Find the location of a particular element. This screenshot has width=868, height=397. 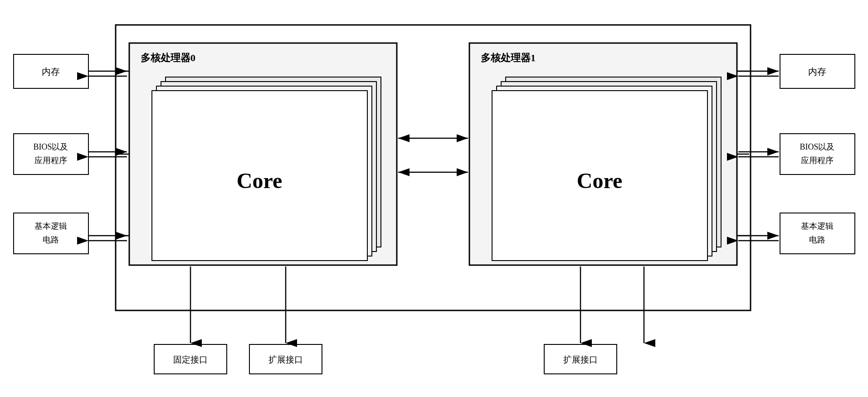

svg-text: 多核处理器0 is located at coordinates (168, 58).